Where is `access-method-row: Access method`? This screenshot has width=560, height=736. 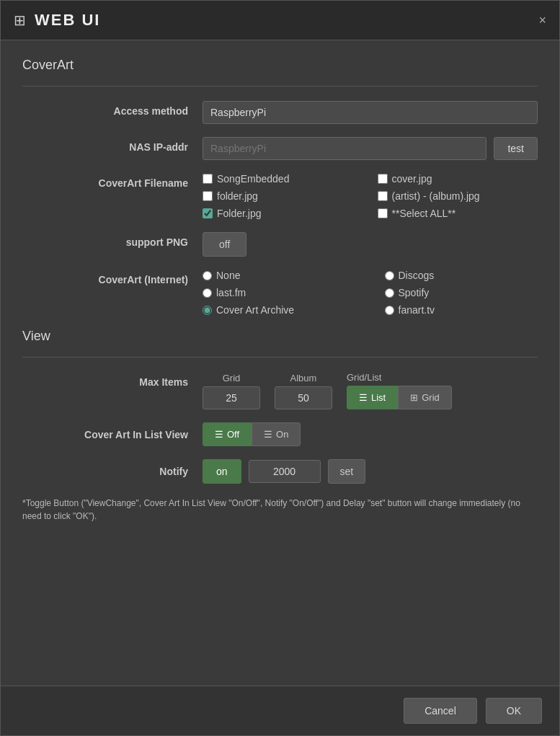
access-method-row: Access method is located at coordinates (280, 112).